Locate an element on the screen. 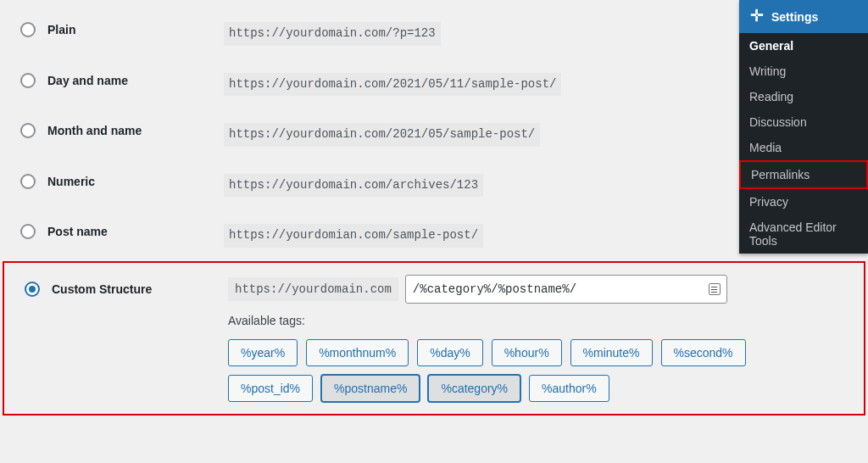 The width and height of the screenshot is (868, 463). radio-option-custom: Custom Structure is located at coordinates (126, 289).